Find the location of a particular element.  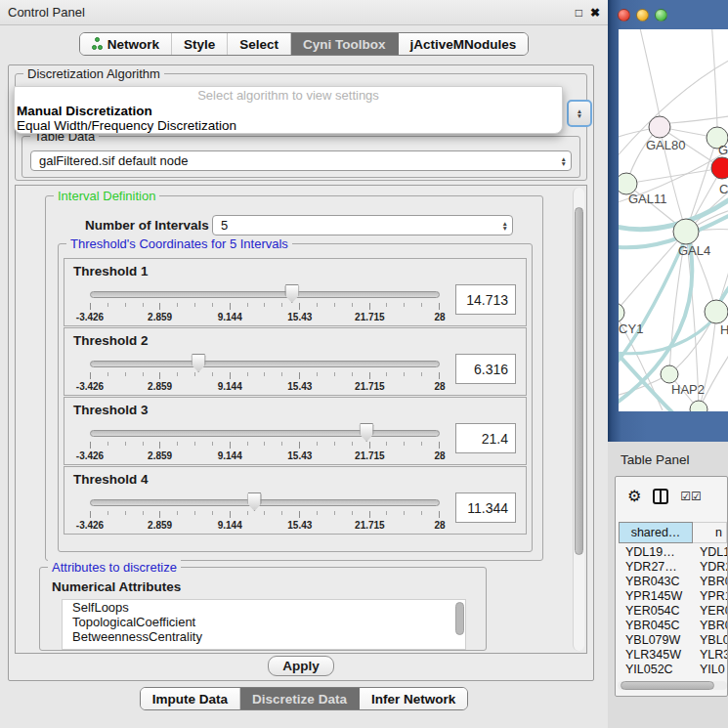

network-node-h is located at coordinates (716, 312).